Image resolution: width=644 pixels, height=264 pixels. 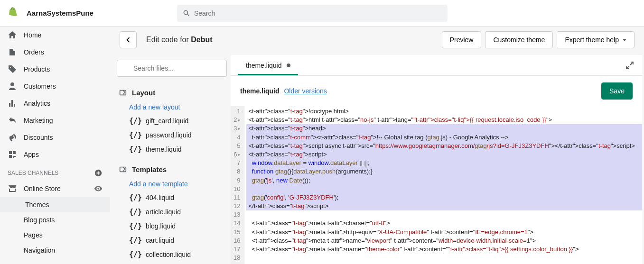 What do you see at coordinates (172, 169) in the screenshot?
I see `file-section-templates: Templates` at bounding box center [172, 169].